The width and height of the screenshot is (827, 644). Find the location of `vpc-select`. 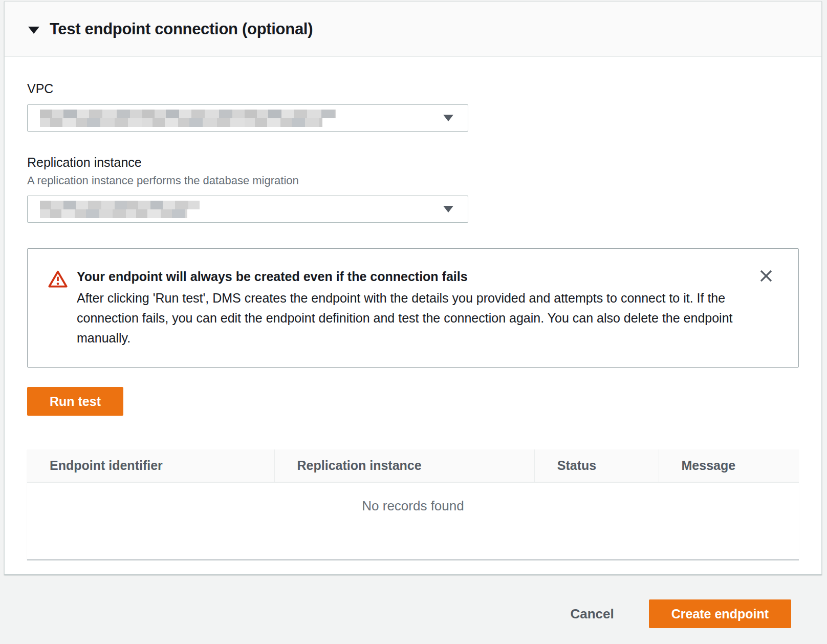

vpc-select is located at coordinates (248, 118).